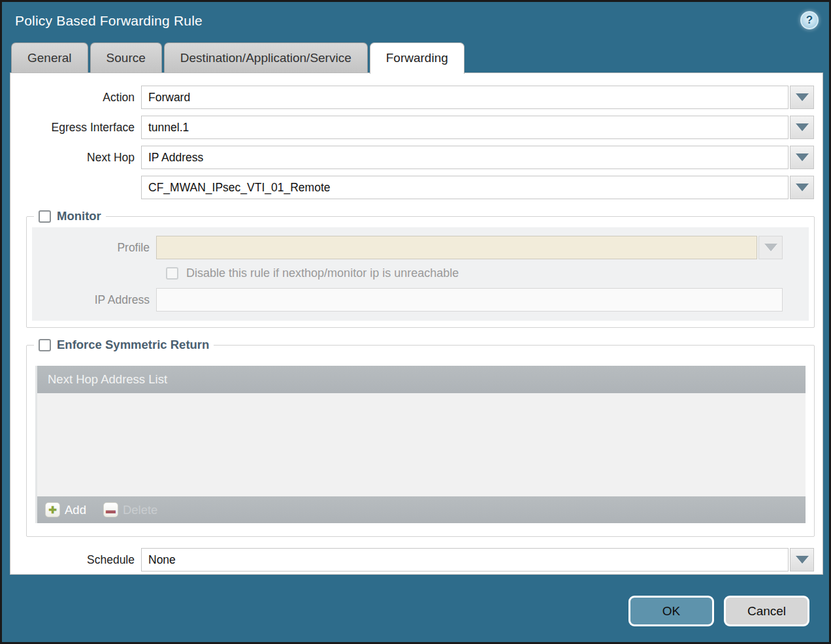 The height and width of the screenshot is (644, 831). Describe the element at coordinates (124, 345) in the screenshot. I see `enforce-symmetric-return-legend: Enforce Symmetric Return` at that location.